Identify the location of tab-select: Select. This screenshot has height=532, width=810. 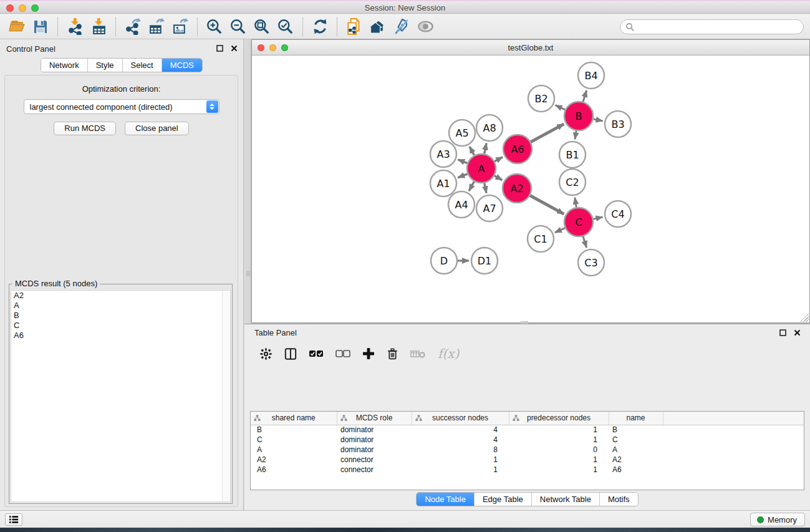
(142, 65).